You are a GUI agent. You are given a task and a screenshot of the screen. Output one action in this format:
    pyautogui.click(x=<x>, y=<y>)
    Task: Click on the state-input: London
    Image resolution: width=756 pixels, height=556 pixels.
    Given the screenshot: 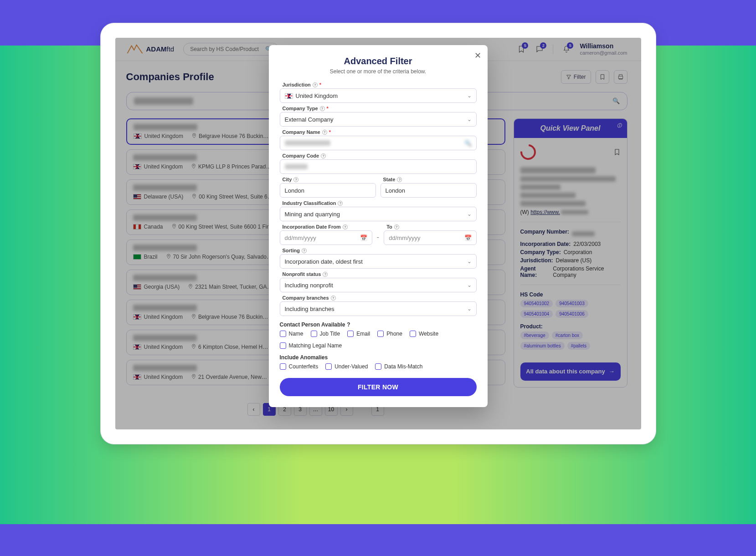 What is the action you would take?
    pyautogui.click(x=428, y=190)
    